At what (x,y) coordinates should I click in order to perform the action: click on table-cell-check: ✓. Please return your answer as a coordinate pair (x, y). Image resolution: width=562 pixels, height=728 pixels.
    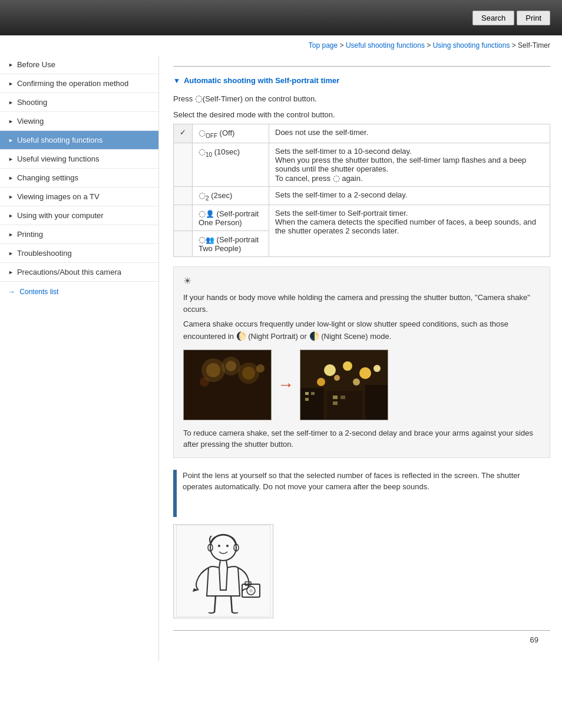
    Looking at the image, I should click on (183, 134).